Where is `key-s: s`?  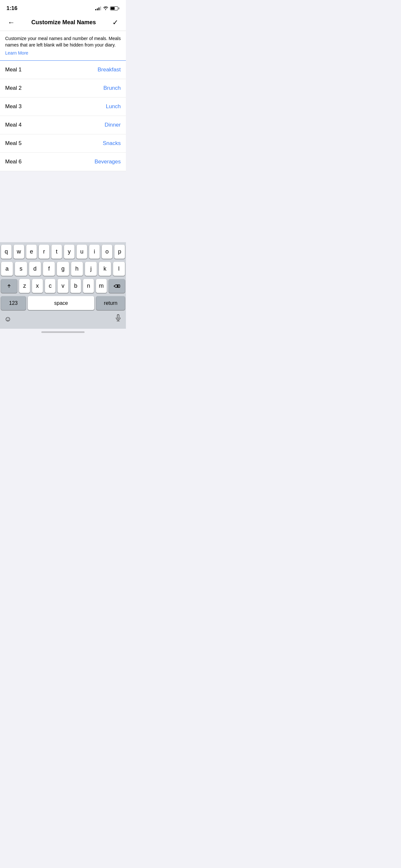
key-s: s is located at coordinates (21, 269).